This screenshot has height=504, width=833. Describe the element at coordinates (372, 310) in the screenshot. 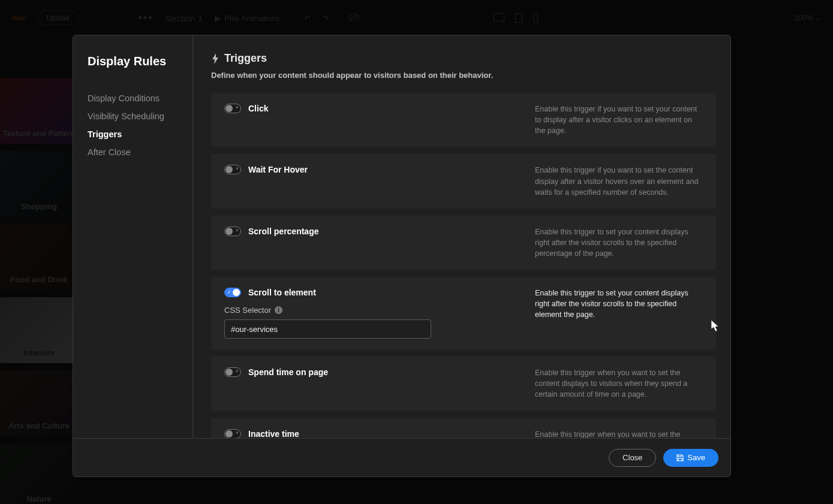

I see `field-label: CSS Selectori` at that location.